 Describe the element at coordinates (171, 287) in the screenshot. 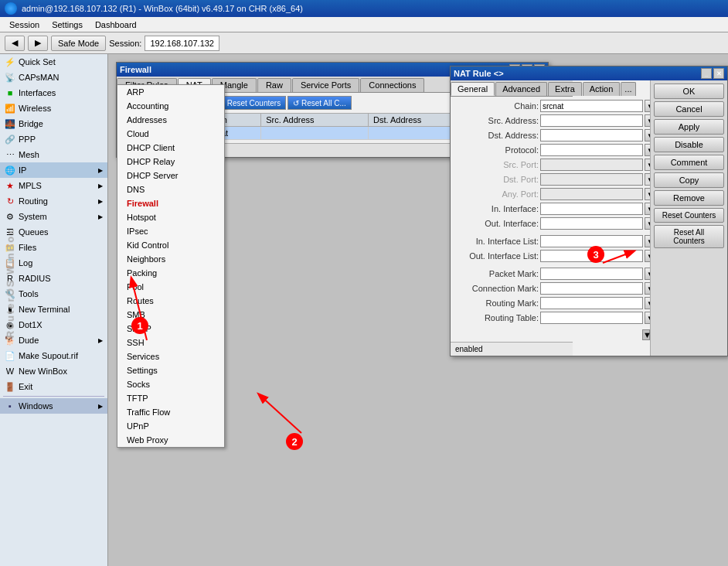

I see `ctx-pool: Pool` at that location.